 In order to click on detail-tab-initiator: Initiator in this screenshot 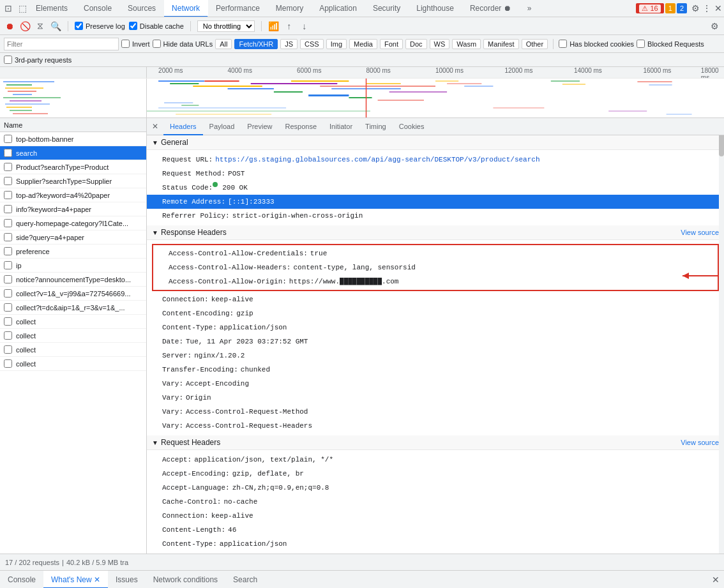, I will do `click(341, 126)`.